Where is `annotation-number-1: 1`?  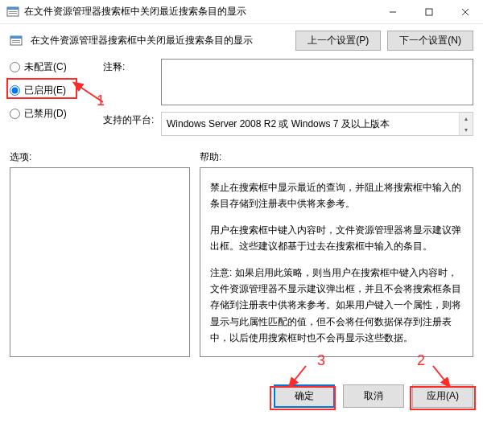 annotation-number-1: 1 is located at coordinates (101, 101).